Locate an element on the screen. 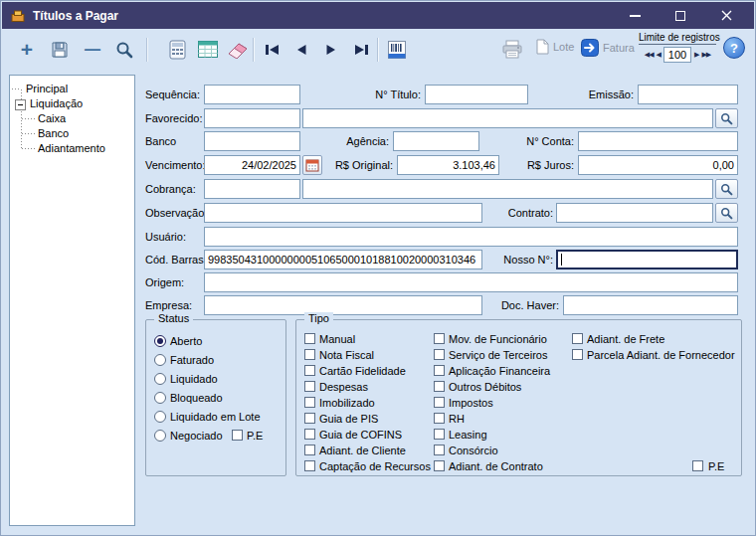 Image resolution: width=756 pixels, height=536 pixels. radio-negociado is located at coordinates (160, 436).